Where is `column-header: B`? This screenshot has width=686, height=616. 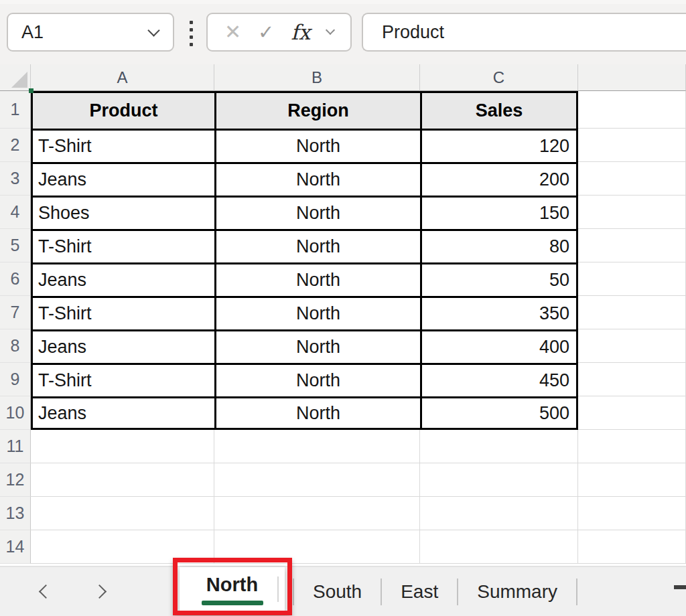 column-header: B is located at coordinates (318, 78).